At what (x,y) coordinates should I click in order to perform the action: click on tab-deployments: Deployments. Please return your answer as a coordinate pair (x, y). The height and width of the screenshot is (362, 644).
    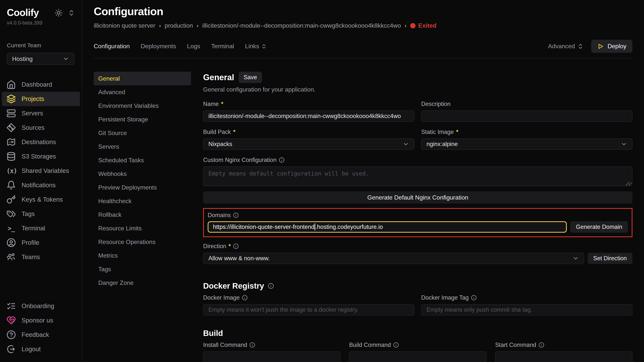
    Looking at the image, I should click on (158, 46).